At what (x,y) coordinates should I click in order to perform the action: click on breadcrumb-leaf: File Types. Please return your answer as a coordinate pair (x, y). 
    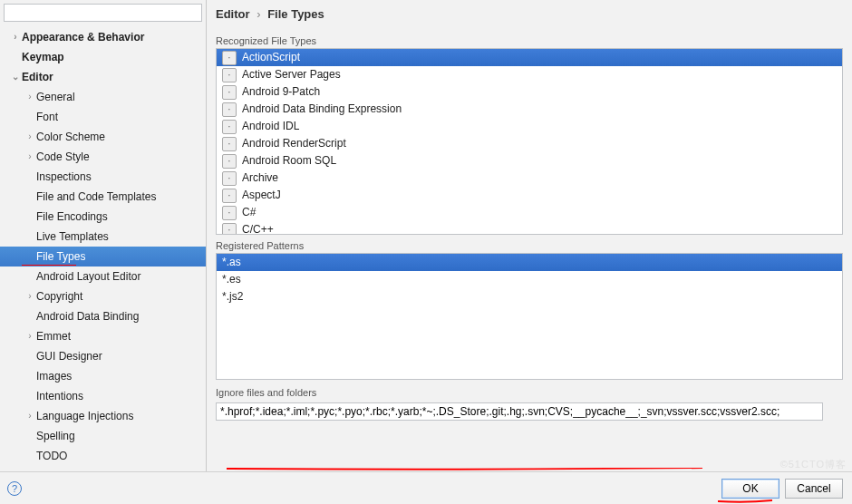
    Looking at the image, I should click on (295, 15).